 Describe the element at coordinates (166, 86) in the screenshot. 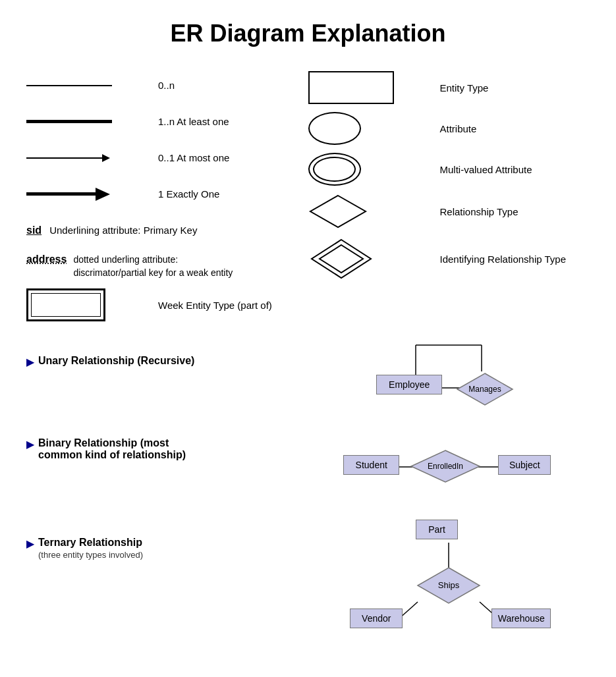

I see `zero-n-label: 0..n` at that location.